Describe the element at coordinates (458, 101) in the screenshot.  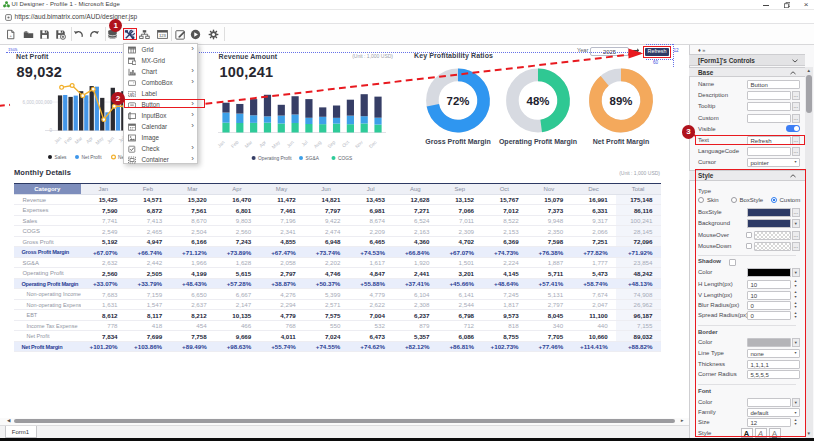
I see `svg-text: 72%` at that location.